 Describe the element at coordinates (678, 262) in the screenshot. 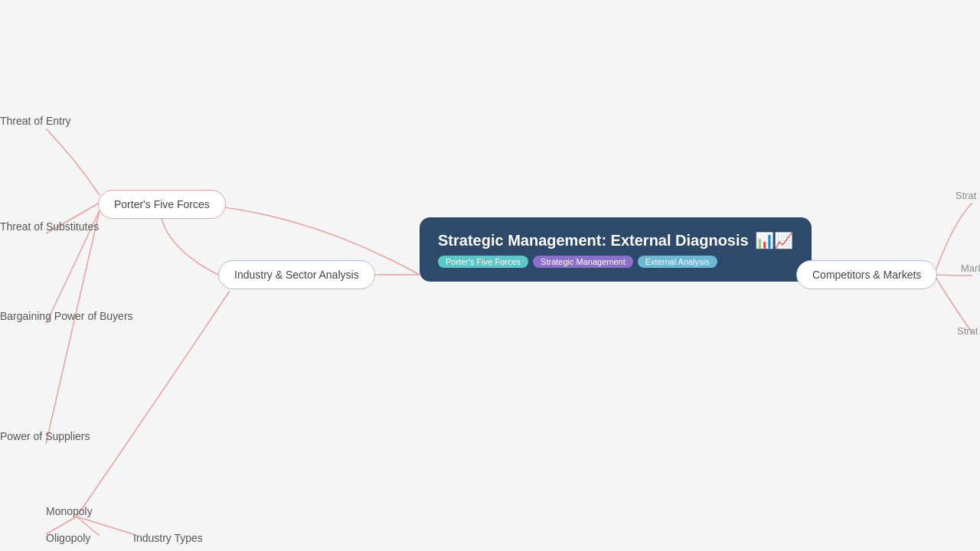

I see `tag-external: External Analysis` at that location.